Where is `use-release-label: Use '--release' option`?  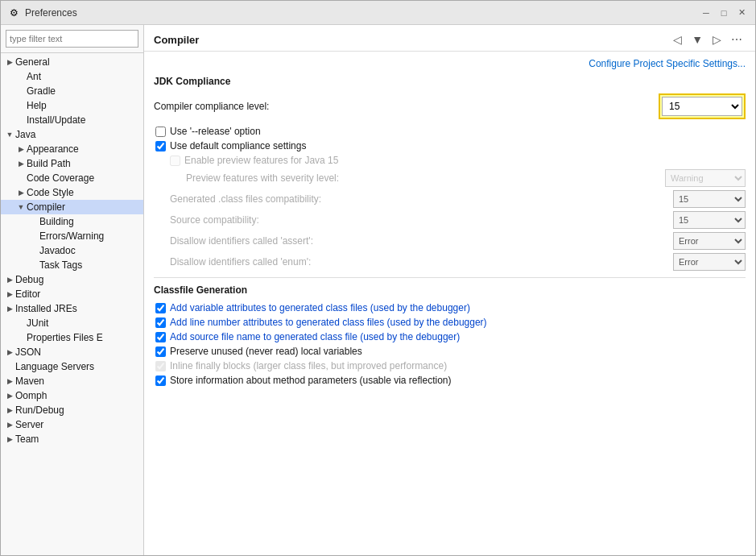 use-release-label: Use '--release' option is located at coordinates (216, 131).